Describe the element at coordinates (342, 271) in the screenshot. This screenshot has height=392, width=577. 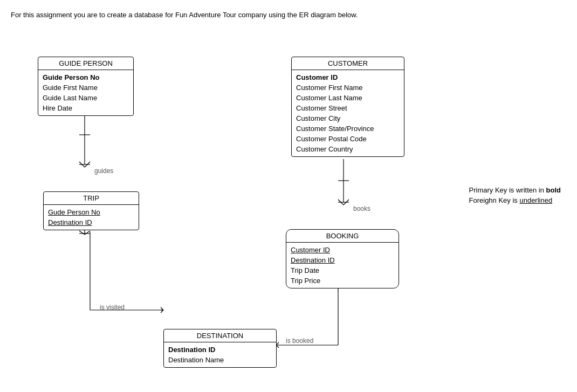
I see `field-booking-trip-date: Trip Date` at that location.